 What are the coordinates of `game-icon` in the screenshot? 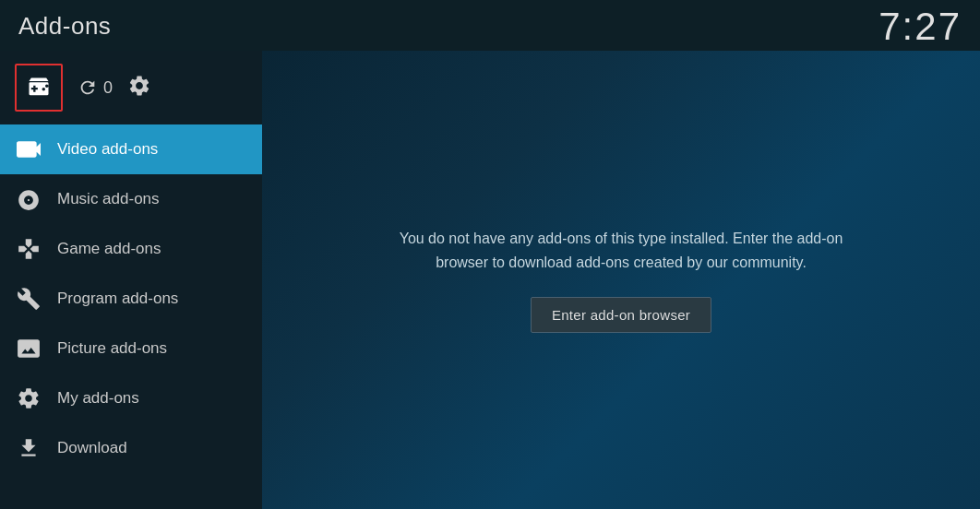 It's located at (29, 249).